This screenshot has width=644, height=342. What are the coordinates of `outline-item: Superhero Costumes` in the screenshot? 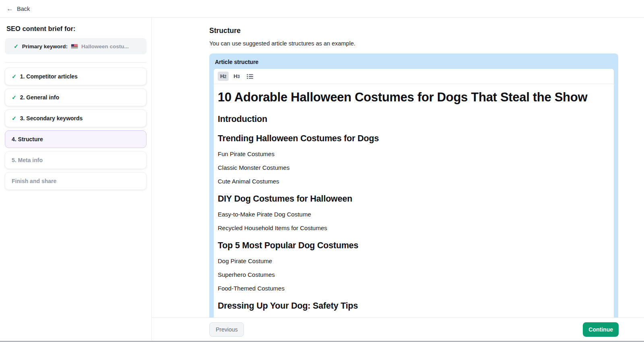 It's located at (414, 274).